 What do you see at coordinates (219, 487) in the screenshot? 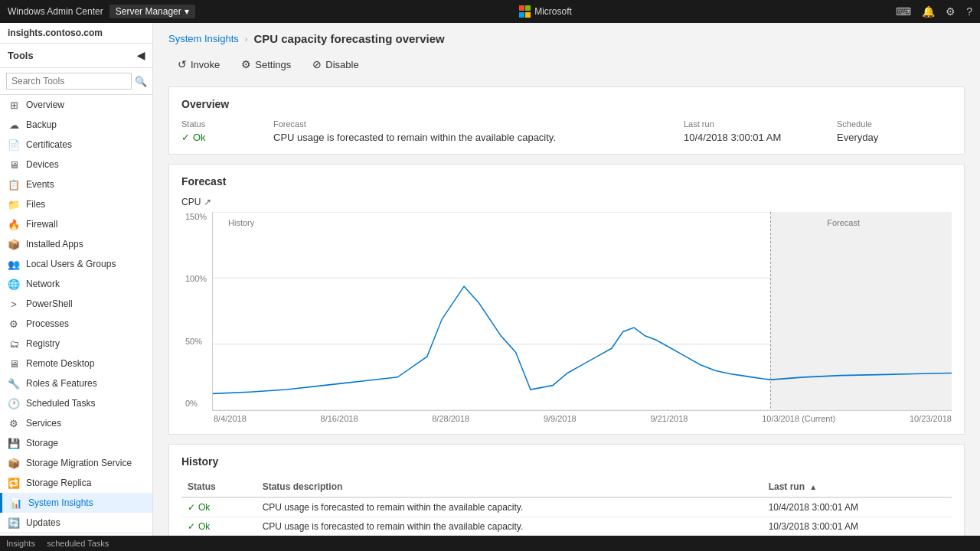
I see `col-status: Status` at bounding box center [219, 487].